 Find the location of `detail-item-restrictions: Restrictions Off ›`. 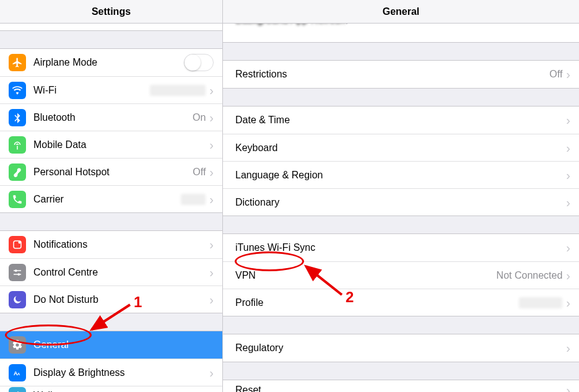

detail-item-restrictions: Restrictions Off › is located at coordinates (401, 74).